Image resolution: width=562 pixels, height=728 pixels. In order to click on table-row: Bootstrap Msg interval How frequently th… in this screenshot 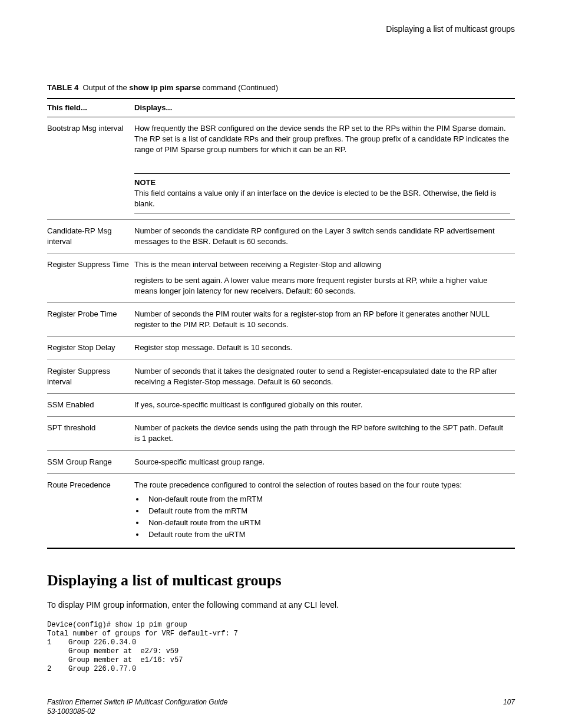, I will do `click(281, 168)`.